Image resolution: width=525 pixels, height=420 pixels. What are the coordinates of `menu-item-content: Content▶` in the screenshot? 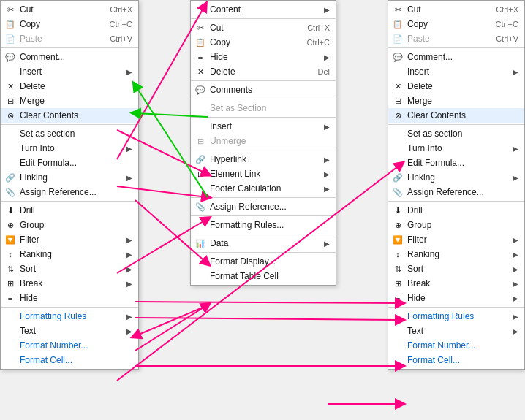 It's located at (263, 9).